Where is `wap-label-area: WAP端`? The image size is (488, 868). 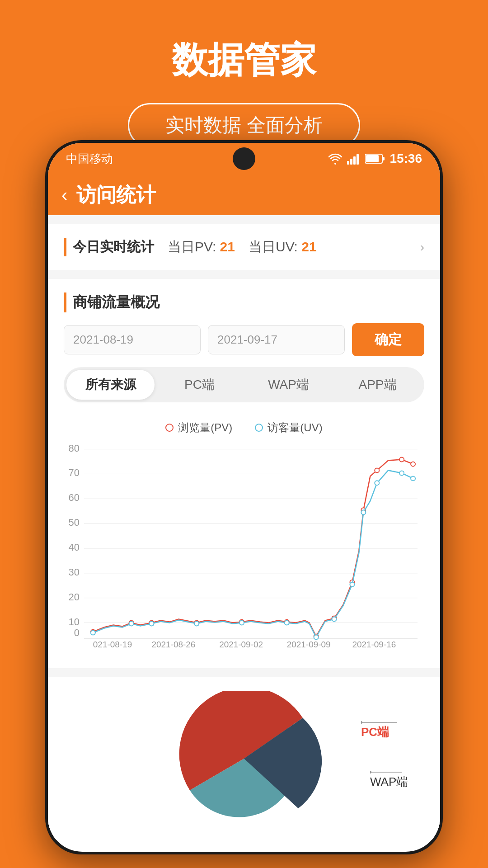
wap-label-area: WAP端 is located at coordinates (393, 777).